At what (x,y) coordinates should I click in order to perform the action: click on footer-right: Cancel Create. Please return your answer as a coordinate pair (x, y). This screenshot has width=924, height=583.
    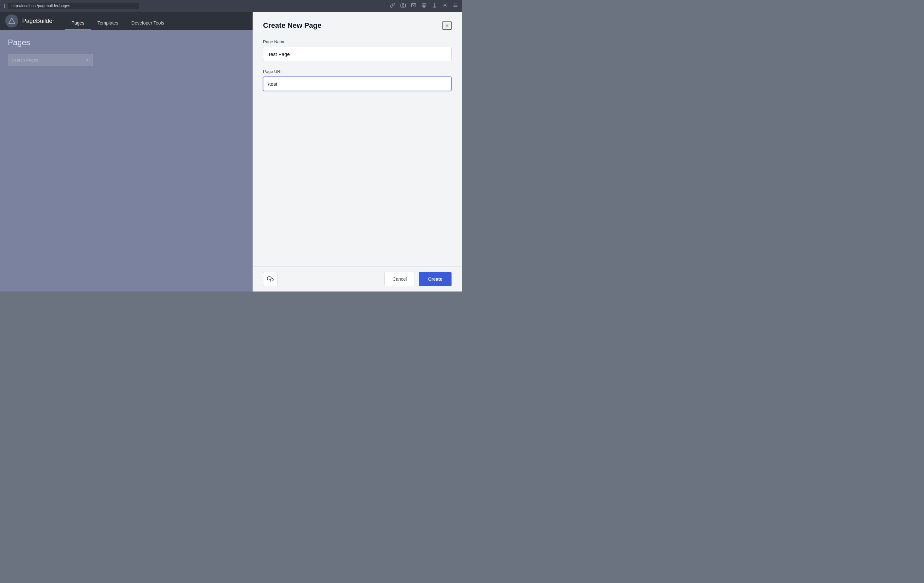
    Looking at the image, I should click on (418, 279).